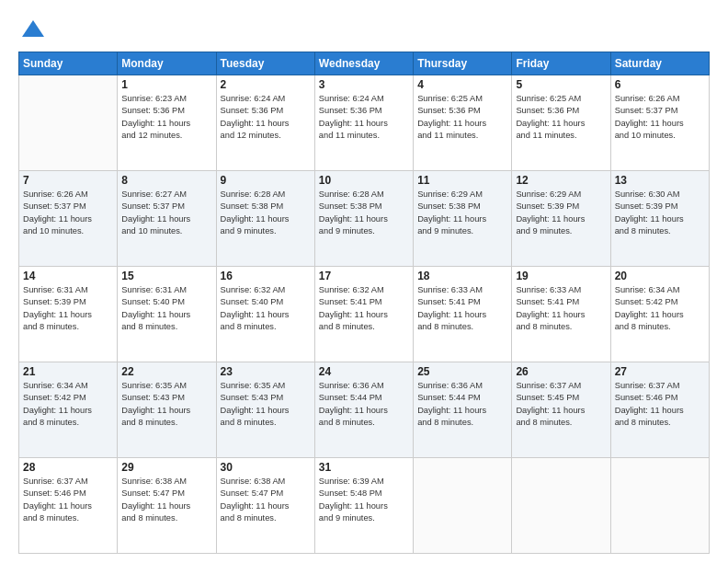 This screenshot has width=728, height=563. What do you see at coordinates (68, 180) in the screenshot?
I see `day-number: 7` at bounding box center [68, 180].